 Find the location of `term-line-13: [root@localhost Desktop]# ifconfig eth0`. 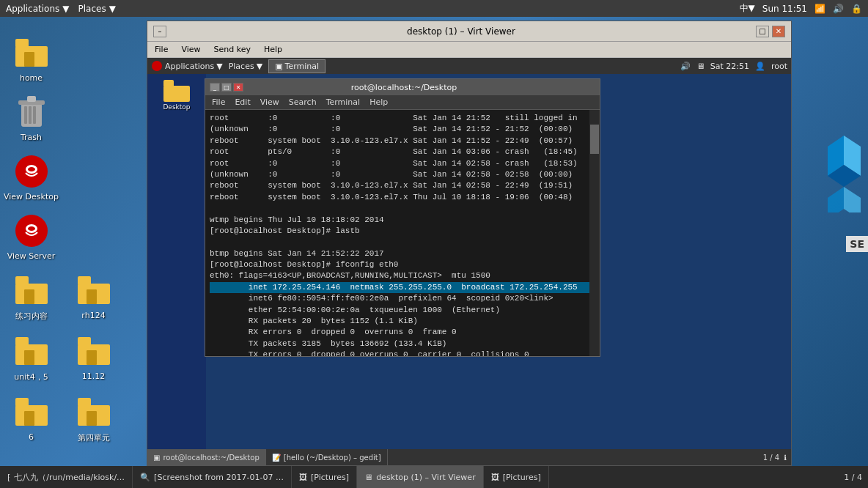

term-line-13: [root@localhost Desktop]# ifconfig eth0 is located at coordinates (402, 265).